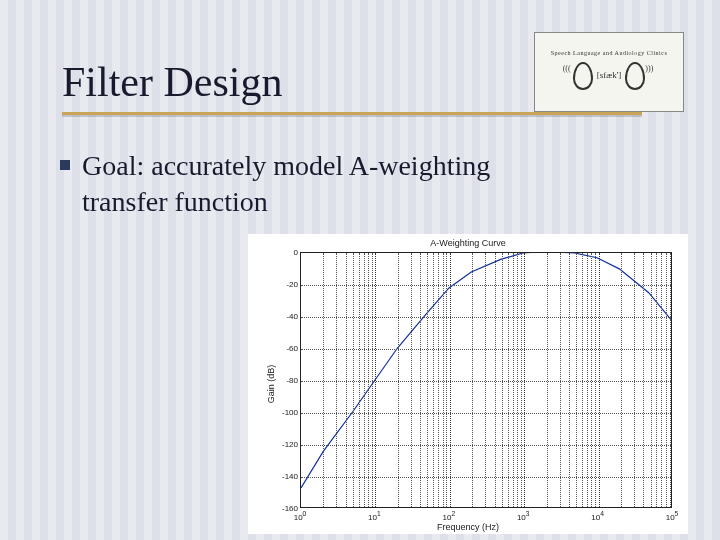 This screenshot has width=720, height=540. What do you see at coordinates (65, 165) in the screenshot?
I see `bullet-icon` at bounding box center [65, 165].